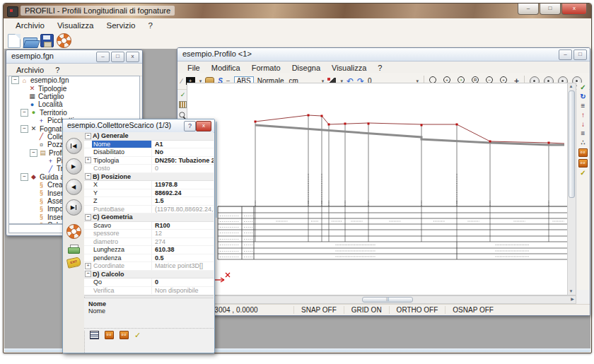  What do you see at coordinates (148, 169) in the screenshot?
I see `property-row-costo: Costo0` at bounding box center [148, 169].